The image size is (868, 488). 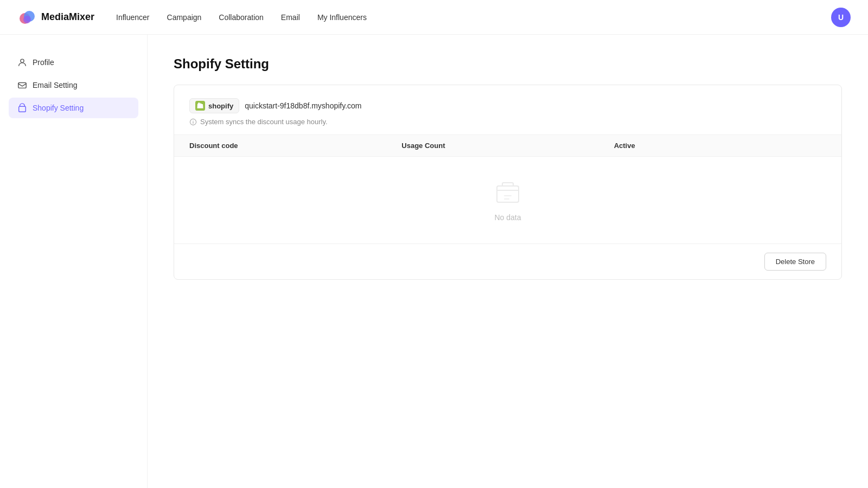 What do you see at coordinates (27, 17) in the screenshot?
I see `logo-icon` at bounding box center [27, 17].